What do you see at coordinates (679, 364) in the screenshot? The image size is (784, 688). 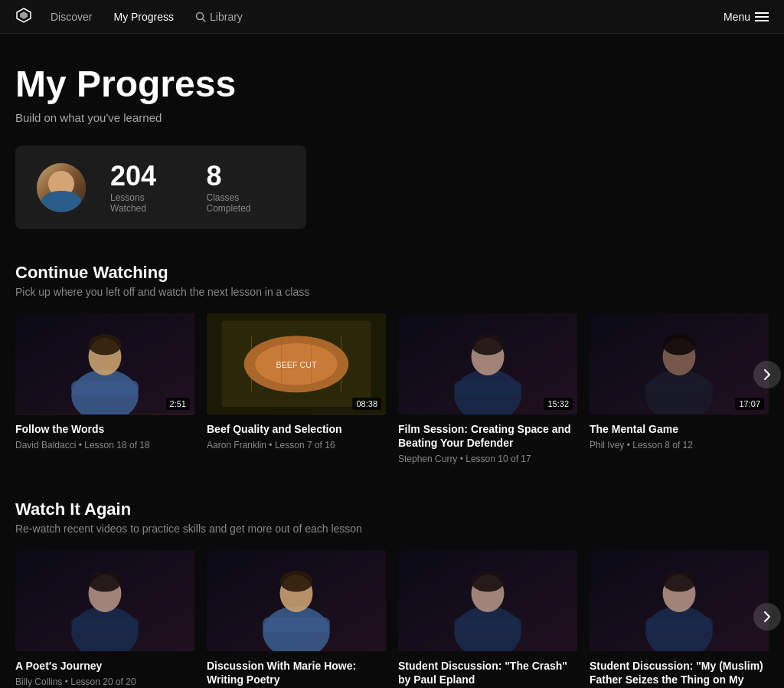 I see `video-thumbnail: 17:07` at bounding box center [679, 364].